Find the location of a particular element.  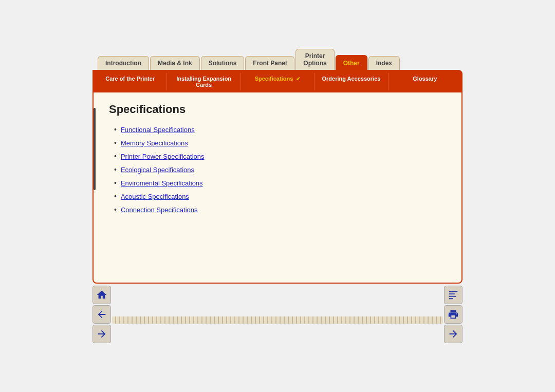

nav-buttons-left is located at coordinates (102, 314).